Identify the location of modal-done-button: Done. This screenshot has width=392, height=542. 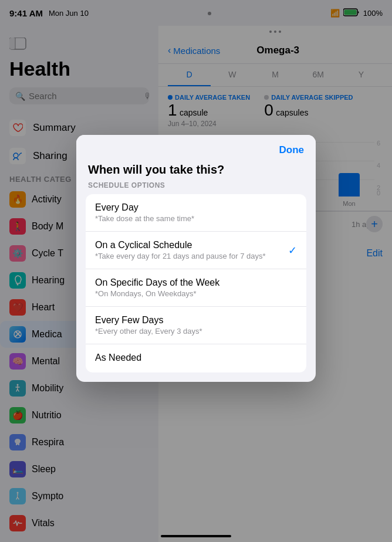
(292, 150).